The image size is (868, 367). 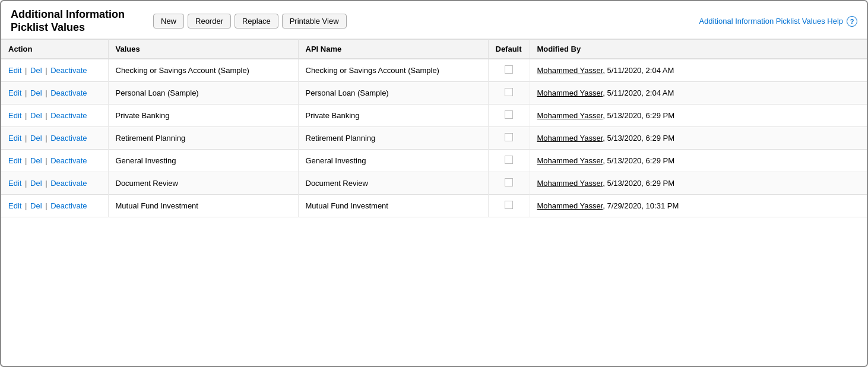 I want to click on sep-2-2: |, so click(x=46, y=115).